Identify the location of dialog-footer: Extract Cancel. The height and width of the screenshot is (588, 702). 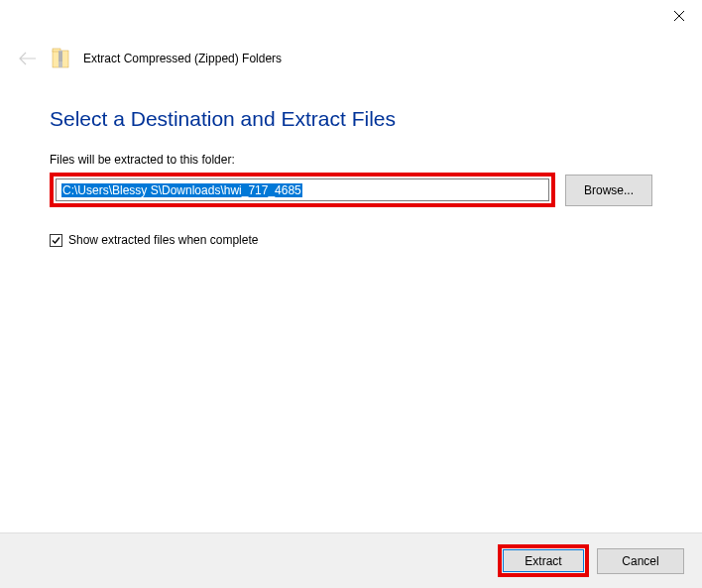
(351, 560).